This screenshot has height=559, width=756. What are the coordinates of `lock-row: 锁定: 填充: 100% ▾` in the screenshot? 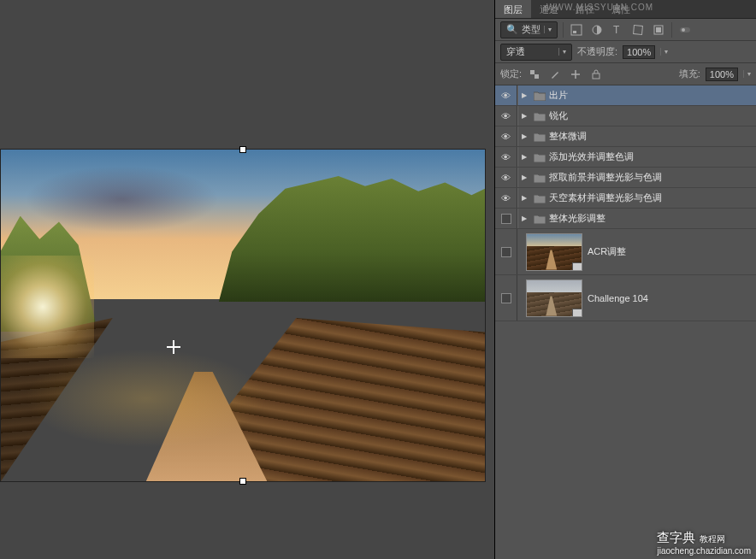 It's located at (626, 74).